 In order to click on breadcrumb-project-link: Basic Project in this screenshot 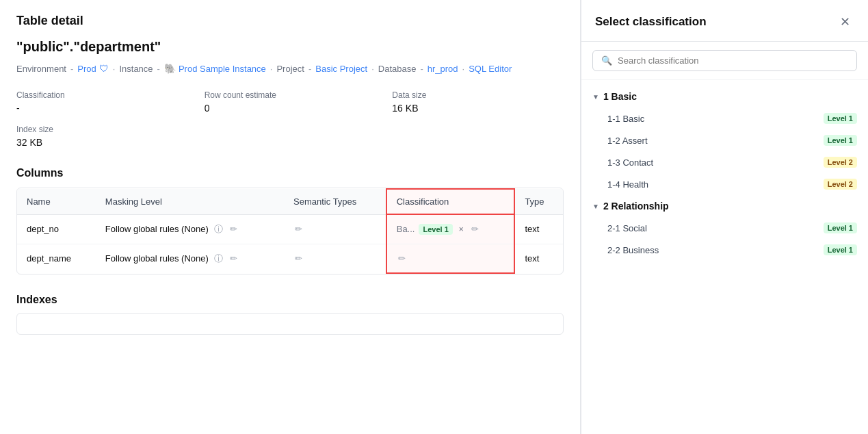, I will do `click(341, 68)`.